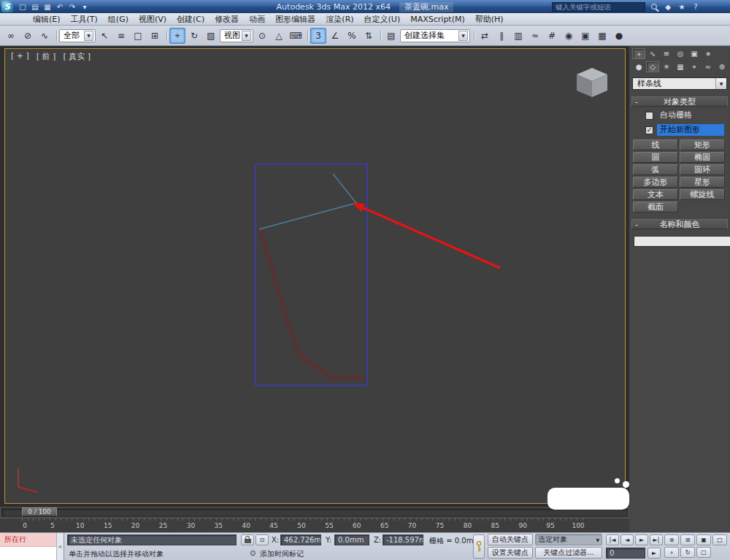  I want to click on viewport-general-menu: [ + ], so click(20, 57).